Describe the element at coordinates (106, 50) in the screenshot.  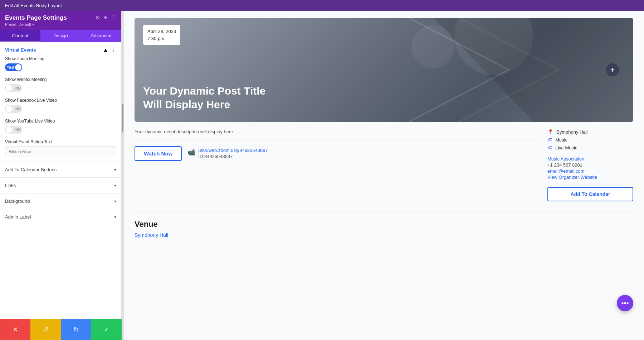
I see `collapse-icon: ▲` at that location.